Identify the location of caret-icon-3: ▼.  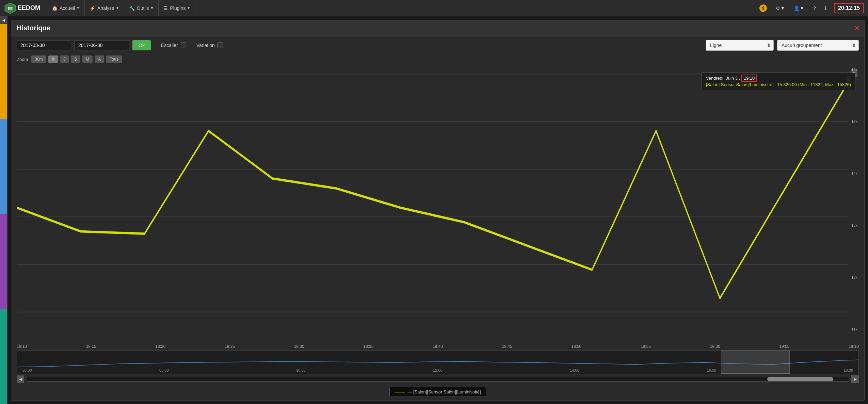
(152, 8).